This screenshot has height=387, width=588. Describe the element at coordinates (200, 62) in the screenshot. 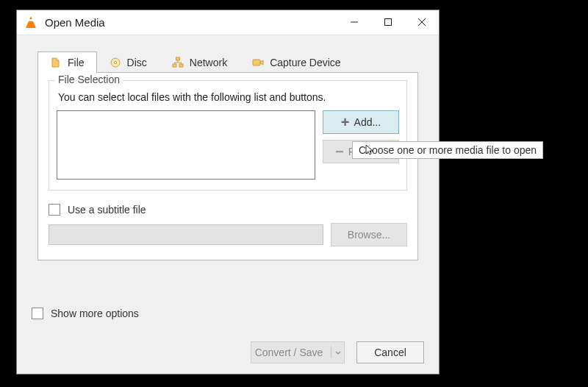

I see `tab-network: Network` at that location.